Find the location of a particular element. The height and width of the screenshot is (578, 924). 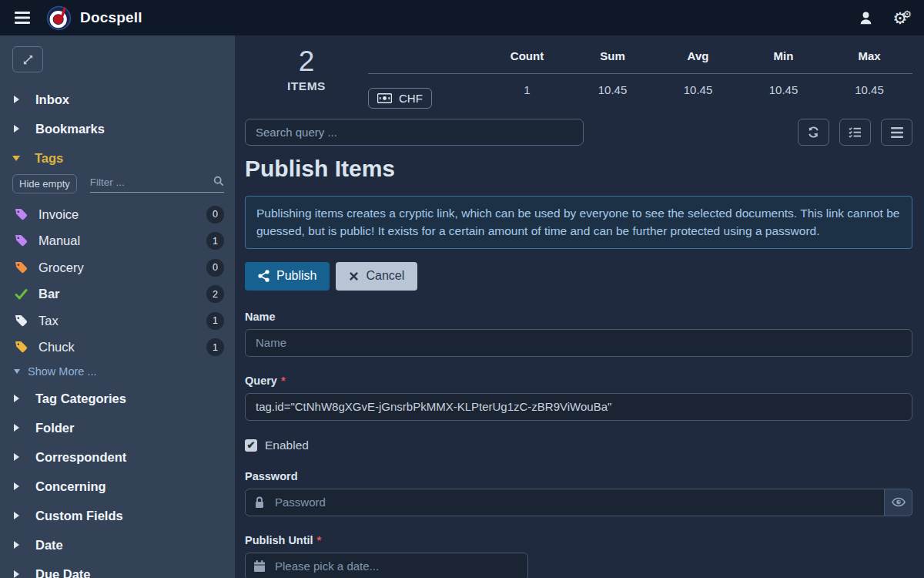

items-count: 2 is located at coordinates (306, 62).